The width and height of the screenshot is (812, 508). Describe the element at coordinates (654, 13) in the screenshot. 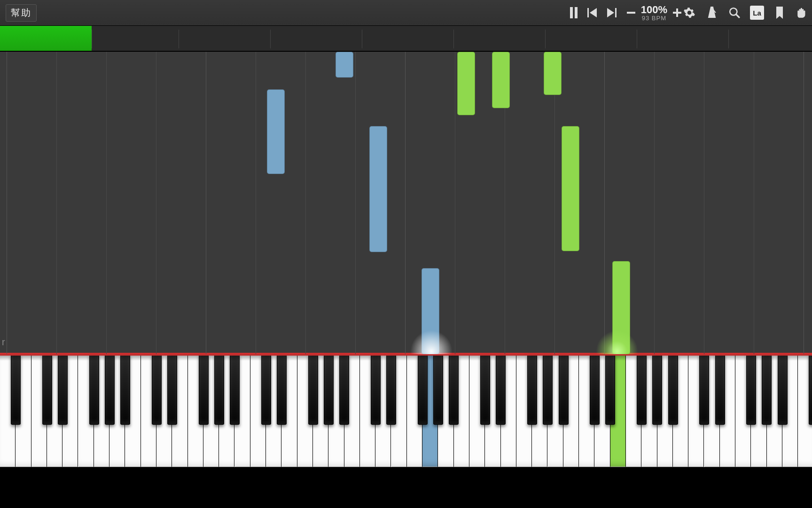

I see `speed-readout: 100% 93 BPM` at that location.